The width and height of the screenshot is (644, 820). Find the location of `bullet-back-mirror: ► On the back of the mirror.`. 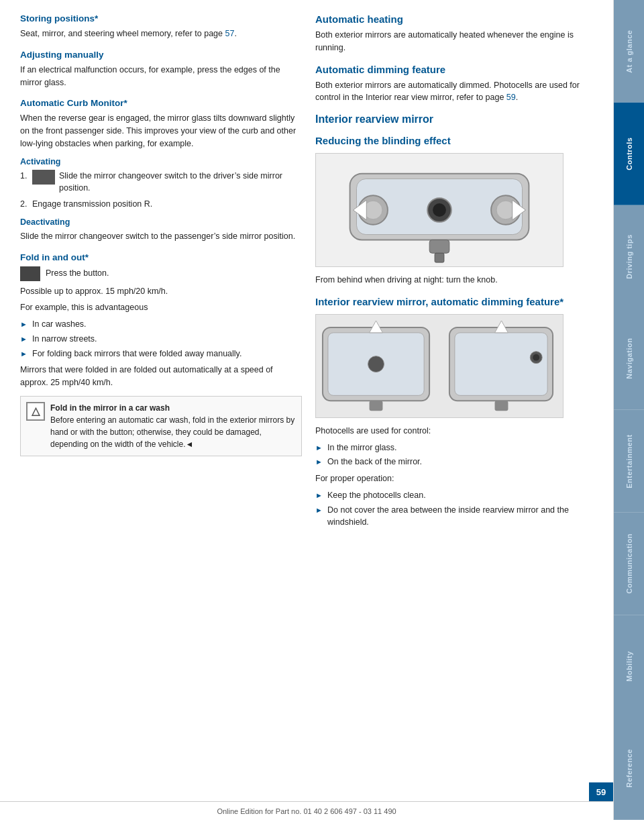

bullet-back-mirror: ► On the back of the mirror. is located at coordinates (454, 462).